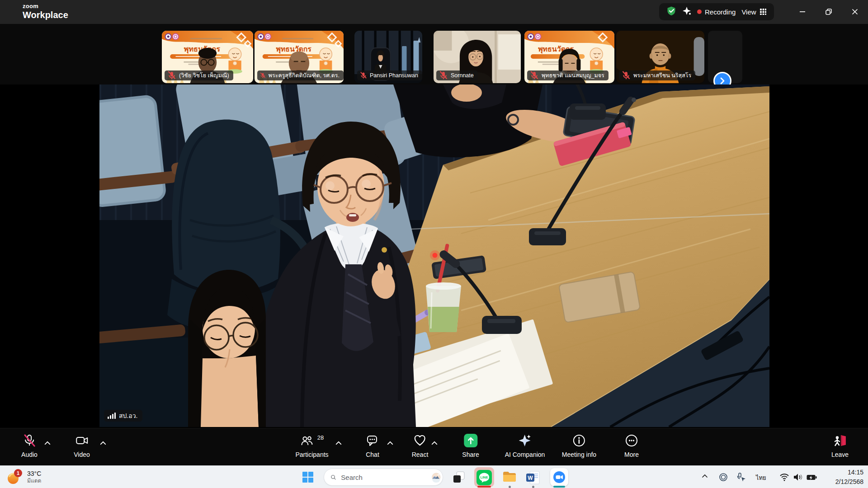  I want to click on ai-companion-label: AI Companion, so click(525, 455).